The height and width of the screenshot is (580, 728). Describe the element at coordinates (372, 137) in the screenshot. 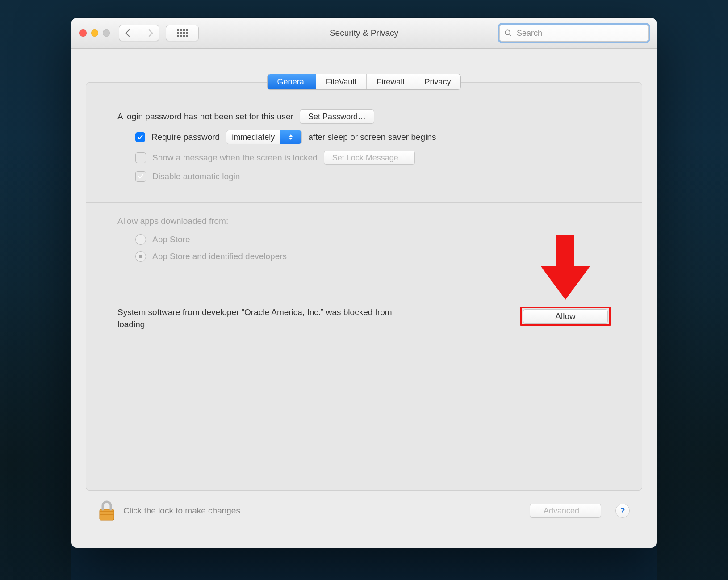

I see `require-password-suffix: after sleep or screen saver begins` at that location.